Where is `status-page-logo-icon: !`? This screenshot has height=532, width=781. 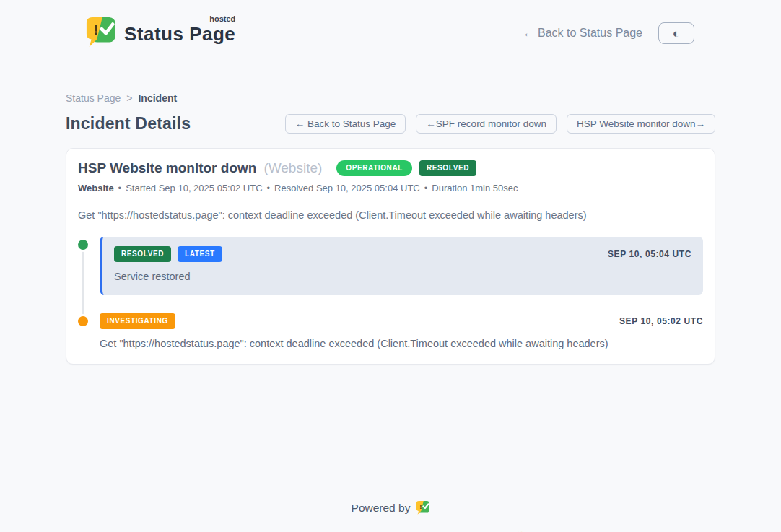 status-page-logo-icon: ! is located at coordinates (100, 33).